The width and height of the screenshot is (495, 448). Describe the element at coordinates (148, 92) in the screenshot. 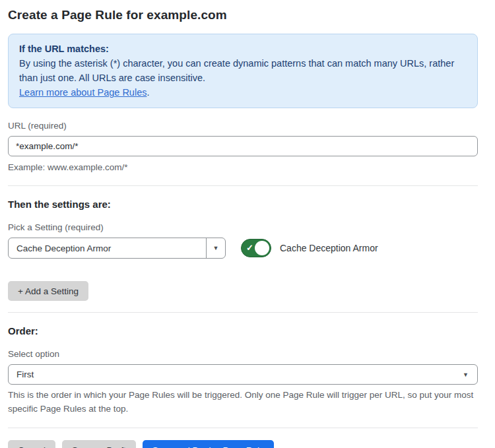

I see `link-period: .` at that location.